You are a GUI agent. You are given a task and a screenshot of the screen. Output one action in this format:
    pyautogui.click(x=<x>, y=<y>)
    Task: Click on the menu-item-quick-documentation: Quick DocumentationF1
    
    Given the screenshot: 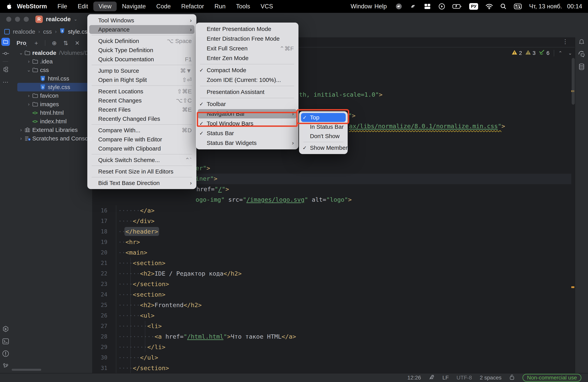 What is the action you would take?
    pyautogui.click(x=142, y=59)
    